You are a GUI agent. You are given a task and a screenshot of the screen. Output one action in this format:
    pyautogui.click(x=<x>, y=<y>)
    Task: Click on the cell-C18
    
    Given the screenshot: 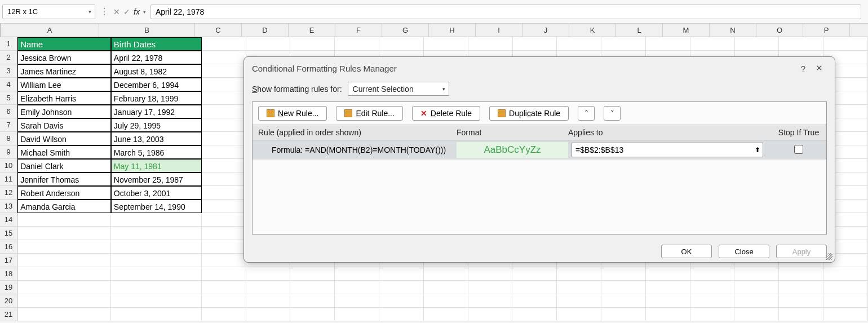 What is the action you would take?
    pyautogui.click(x=224, y=274)
    